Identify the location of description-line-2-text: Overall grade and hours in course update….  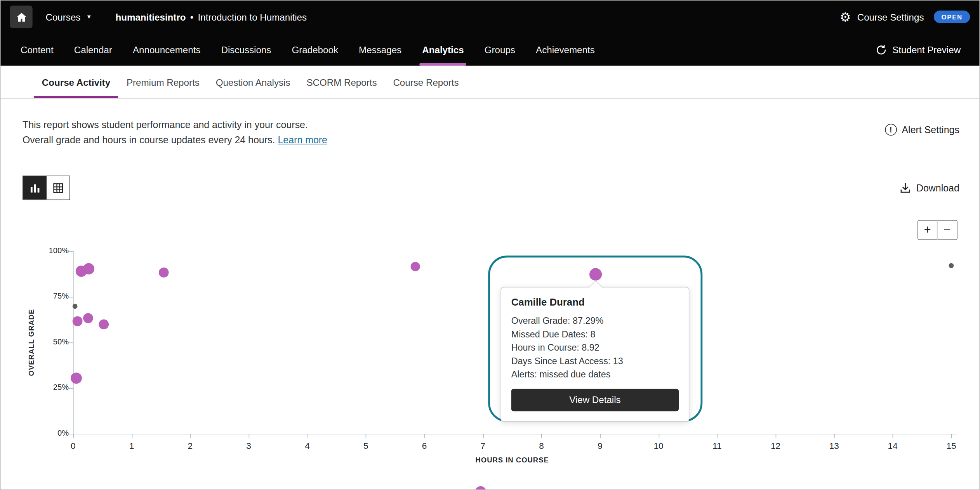
(149, 140).